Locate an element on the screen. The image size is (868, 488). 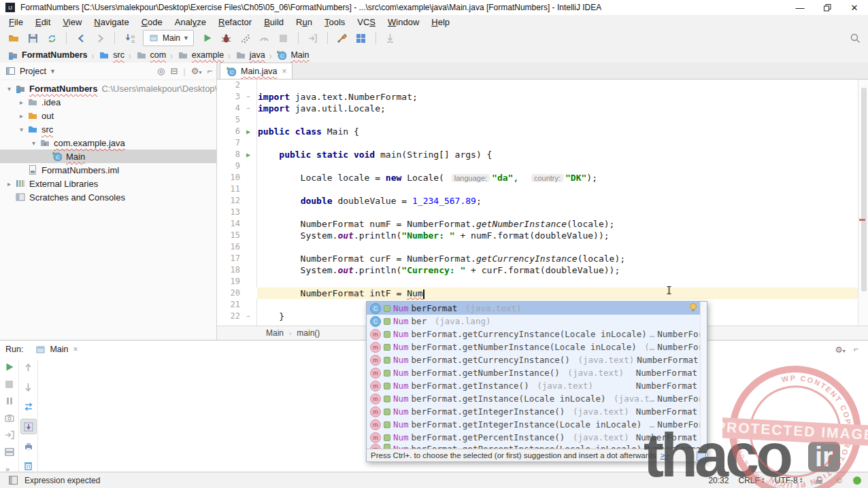
structure-icon is located at coordinates (361, 38).